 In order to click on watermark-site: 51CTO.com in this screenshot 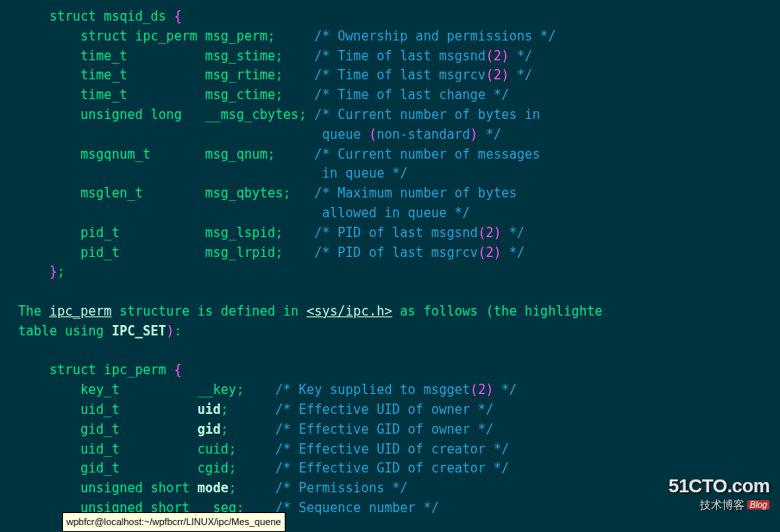, I will do `click(720, 486)`.